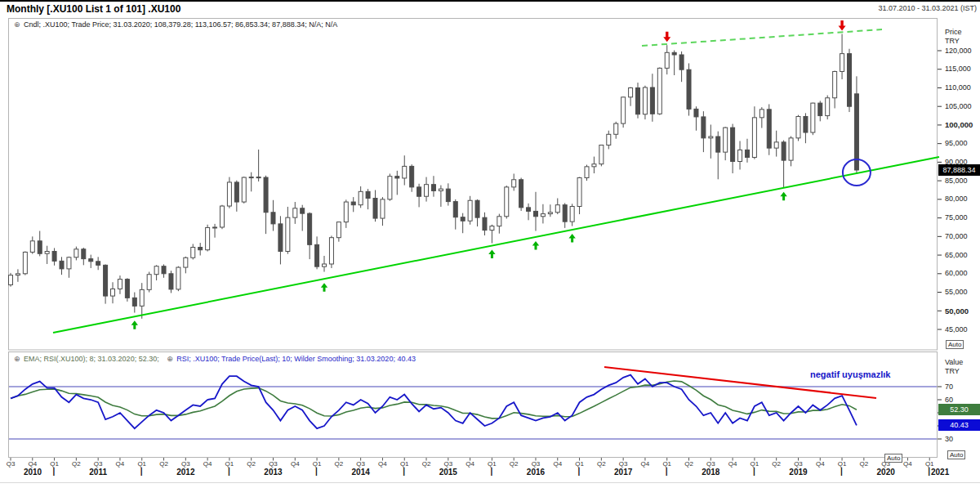 The image size is (980, 488). I want to click on price-axis-title-line2: TRY, so click(954, 41).